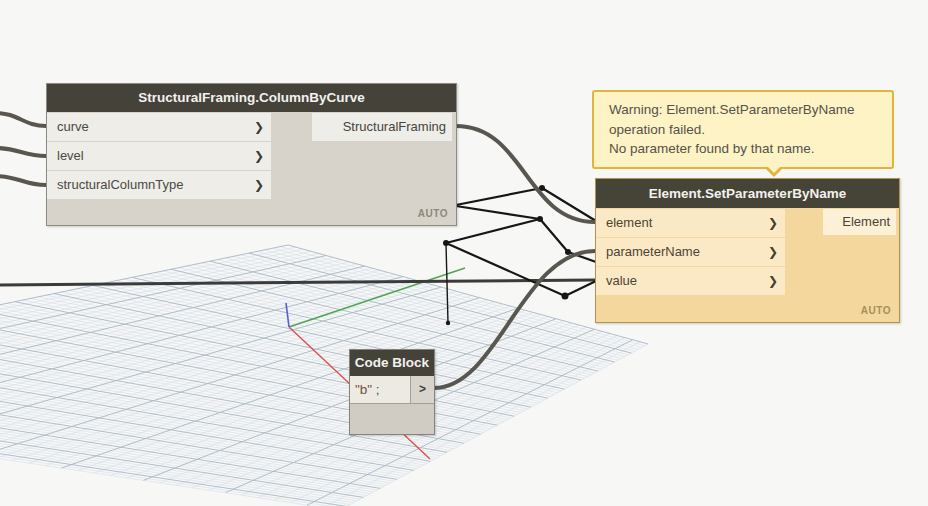  I want to click on output-port-structuralframing: StructuralFraming, so click(382, 127).